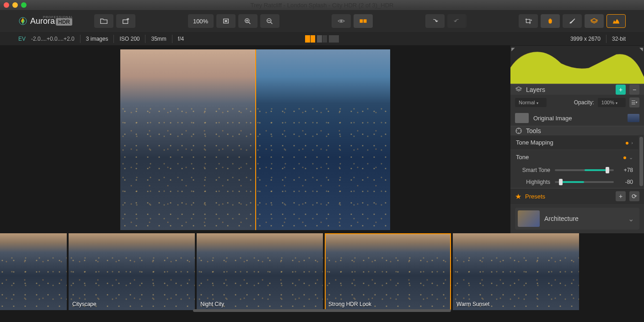  What do you see at coordinates (104, 21) in the screenshot?
I see `open-file-button` at bounding box center [104, 21].